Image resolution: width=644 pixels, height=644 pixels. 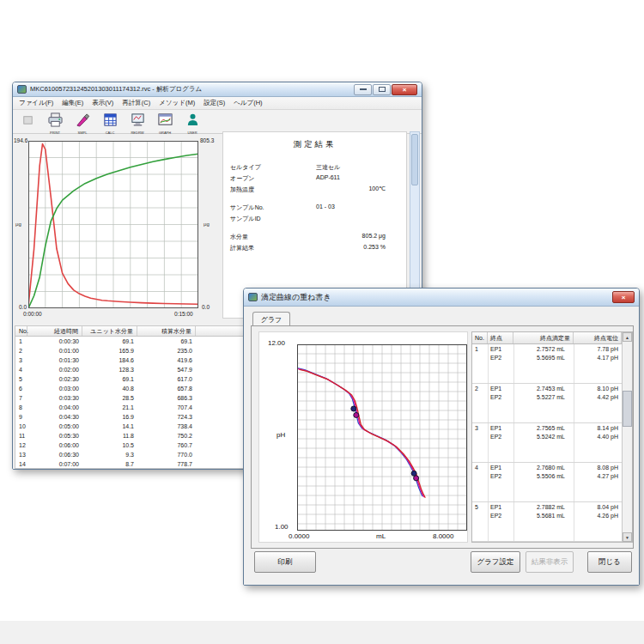 What do you see at coordinates (55, 407) in the screenshot?
I see `table-cell: 0:04:00` at bounding box center [55, 407].